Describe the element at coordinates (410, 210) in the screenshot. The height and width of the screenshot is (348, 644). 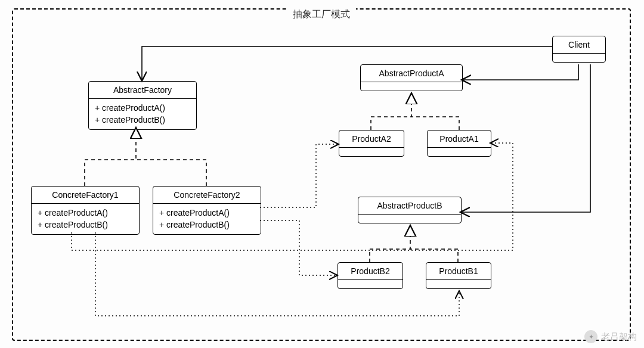
I see `node-abstract-product-b: AbstractProductB` at that location.